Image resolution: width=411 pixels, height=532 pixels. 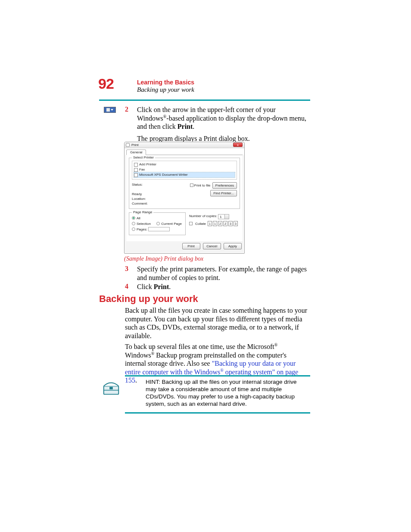 I want to click on label-status: Status:, so click(x=140, y=184).